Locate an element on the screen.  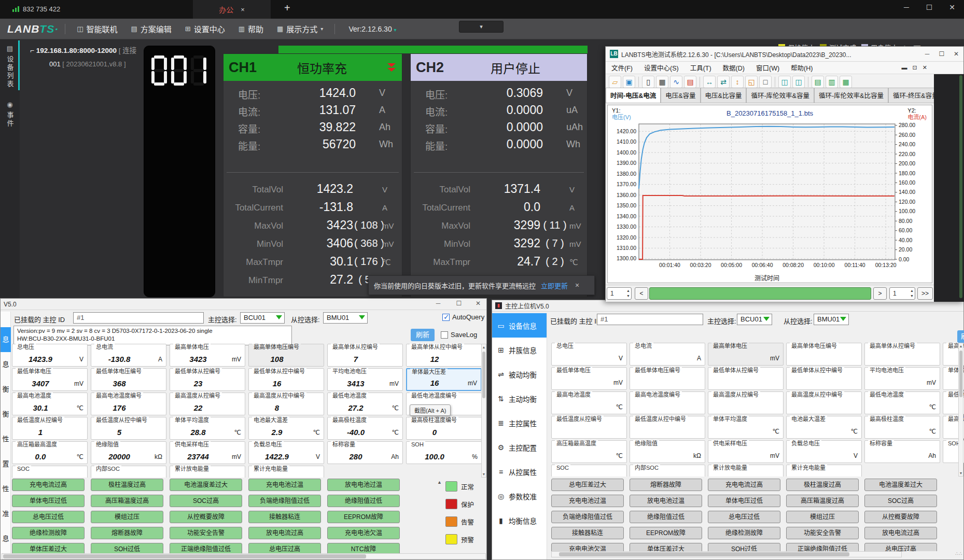
merge-horizontal-icon: ⇄ is located at coordinates (723, 82).